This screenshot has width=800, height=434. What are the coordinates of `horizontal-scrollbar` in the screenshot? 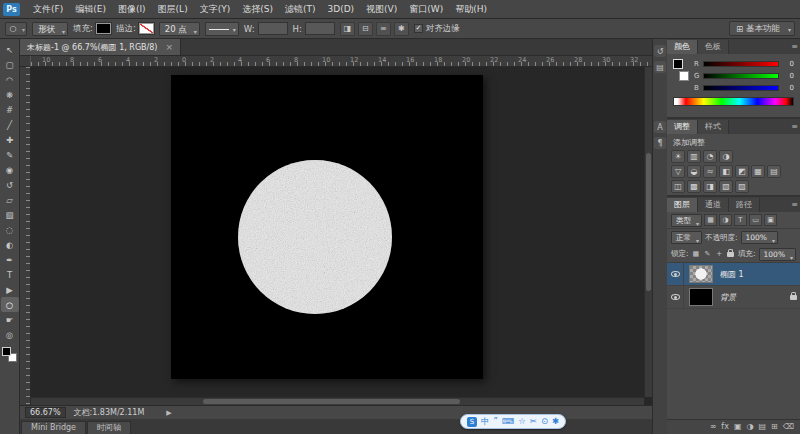 It's located at (338, 401).